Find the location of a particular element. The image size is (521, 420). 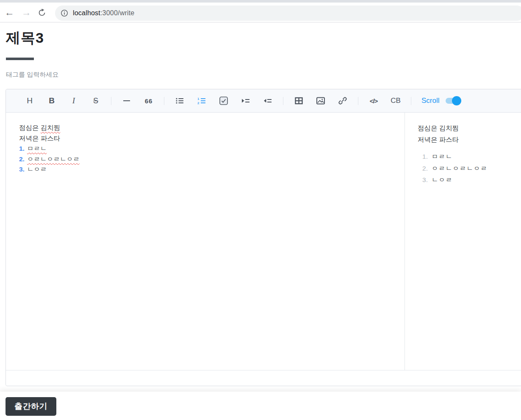

browser-reload-button is located at coordinates (43, 13).